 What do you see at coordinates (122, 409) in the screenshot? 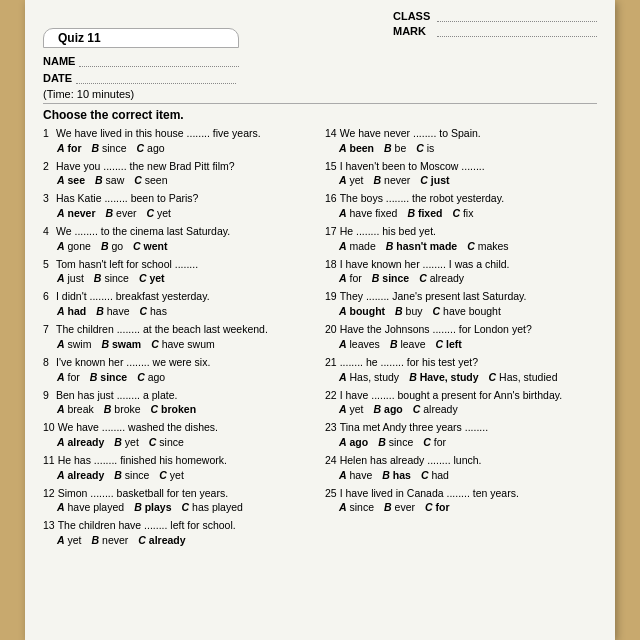
I see `option-b: B broke` at bounding box center [122, 409].